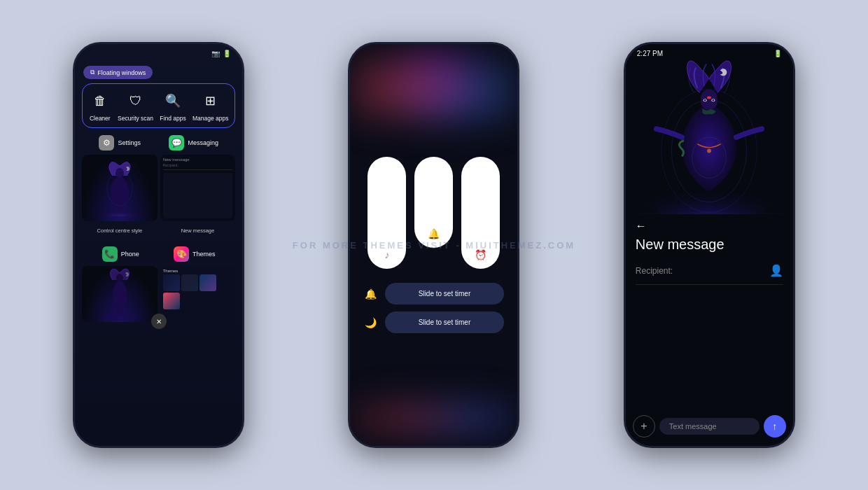 The width and height of the screenshot is (868, 490). I want to click on manageapps-icon: ⊞, so click(211, 101).